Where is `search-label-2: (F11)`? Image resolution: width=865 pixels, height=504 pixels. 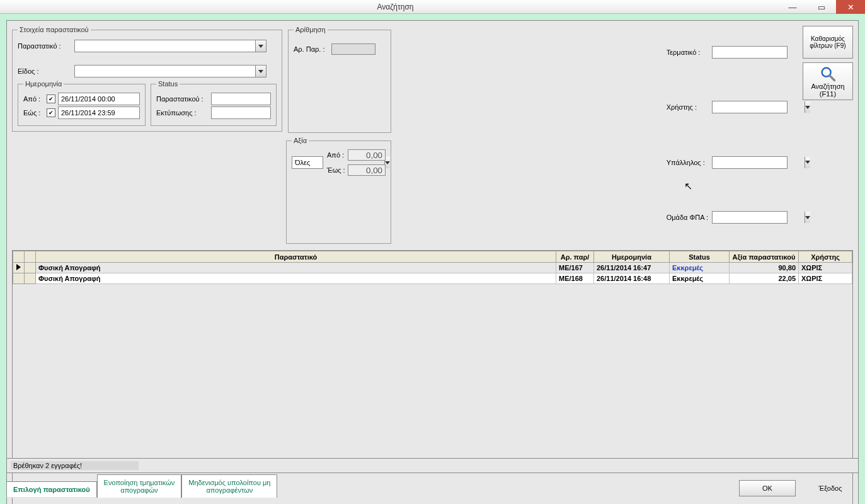
search-label-2: (F11) is located at coordinates (828, 94).